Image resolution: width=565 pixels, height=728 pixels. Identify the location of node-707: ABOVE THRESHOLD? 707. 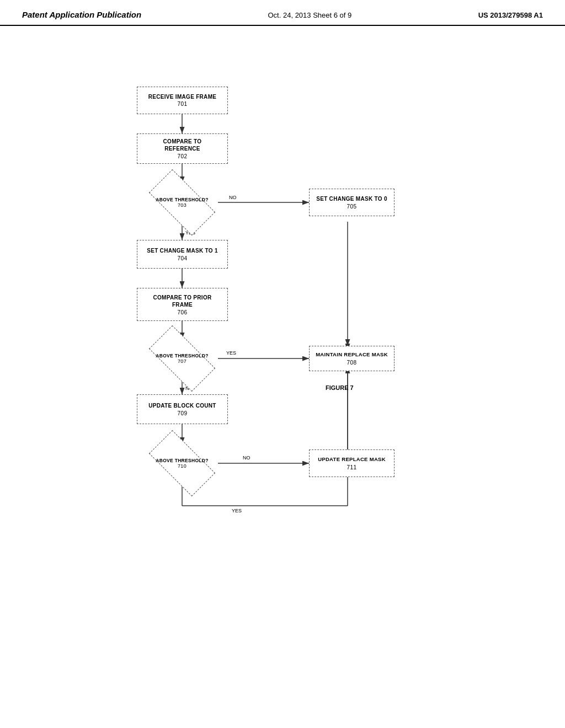
(182, 358).